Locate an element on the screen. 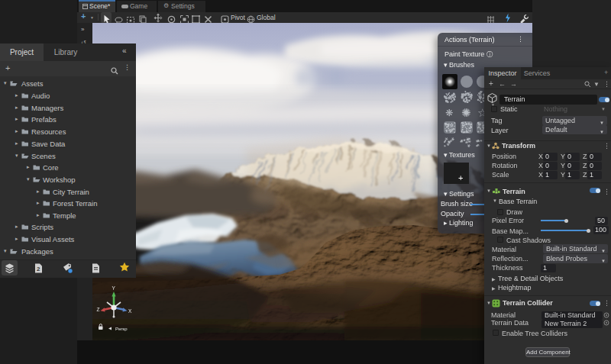  svg-text: Y is located at coordinates (113, 288).